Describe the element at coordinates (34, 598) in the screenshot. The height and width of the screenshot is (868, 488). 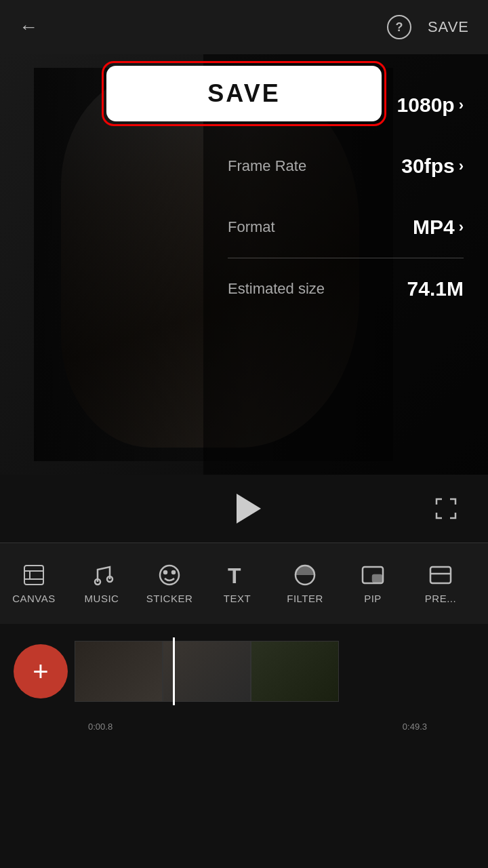
I see `canvas-label: CANVAS` at that location.